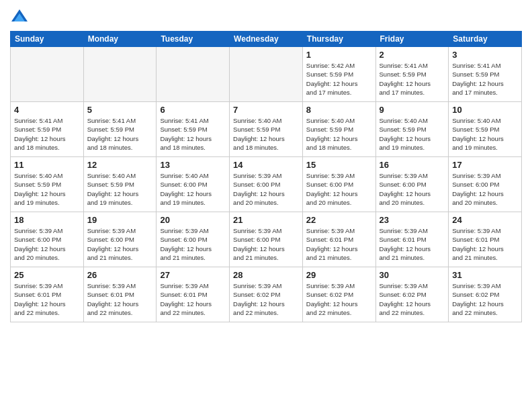  I want to click on day-number: 21, so click(266, 220).